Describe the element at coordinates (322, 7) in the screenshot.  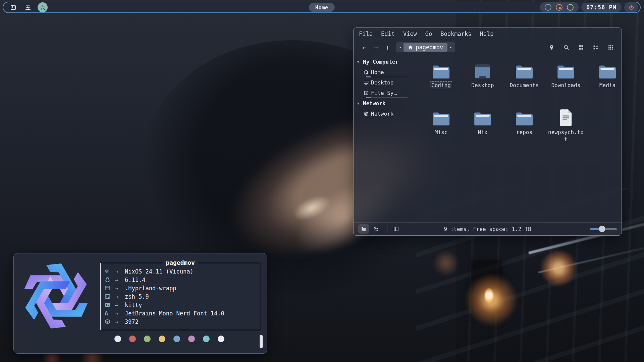
I see `top-bar: Home 07:56 PM` at that location.